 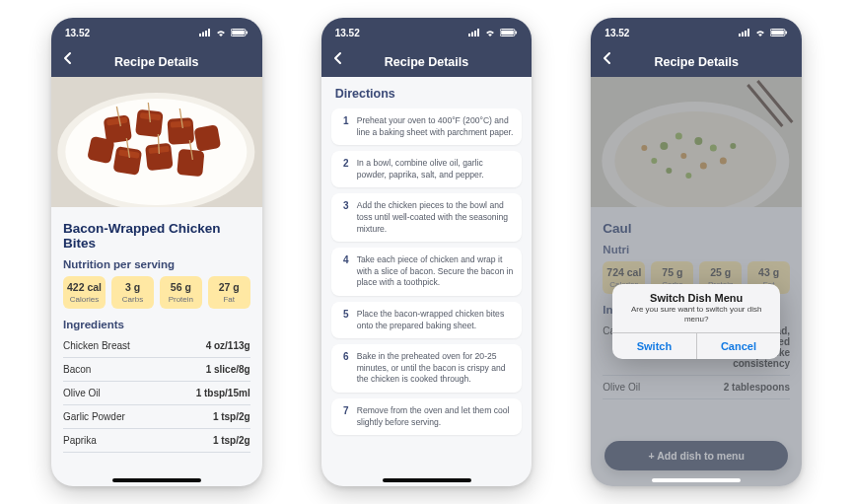 I want to click on ingredient-row: Olive Oil2 tablespoons, so click(x=696, y=388).